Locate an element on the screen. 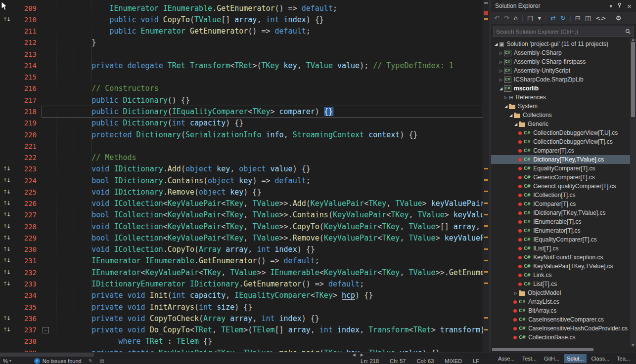 This screenshot has width=636, height=364. code-line-body: private void CopyToCheck(Array array, in… is located at coordinates (262, 318).